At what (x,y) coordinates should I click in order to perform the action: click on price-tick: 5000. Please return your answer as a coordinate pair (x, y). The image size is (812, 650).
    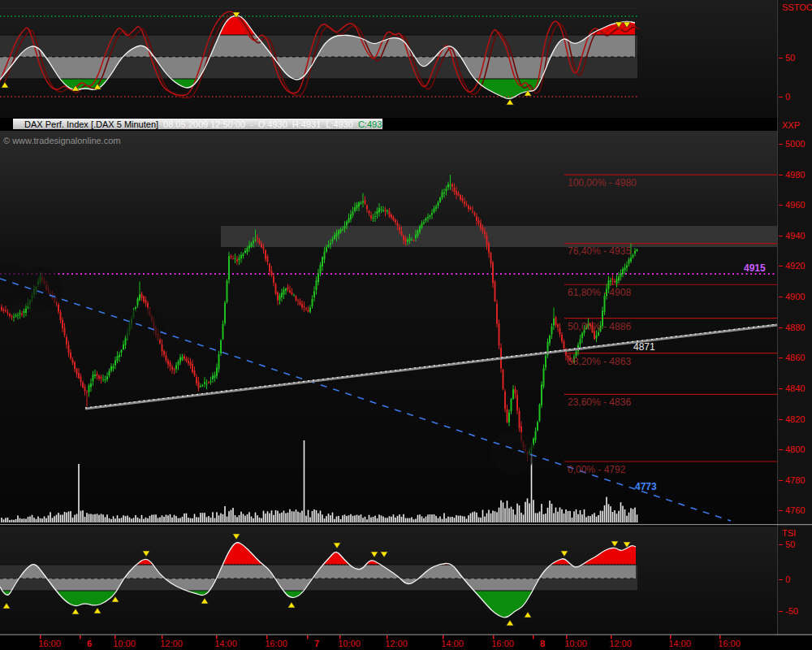
    Looking at the image, I should click on (792, 144).